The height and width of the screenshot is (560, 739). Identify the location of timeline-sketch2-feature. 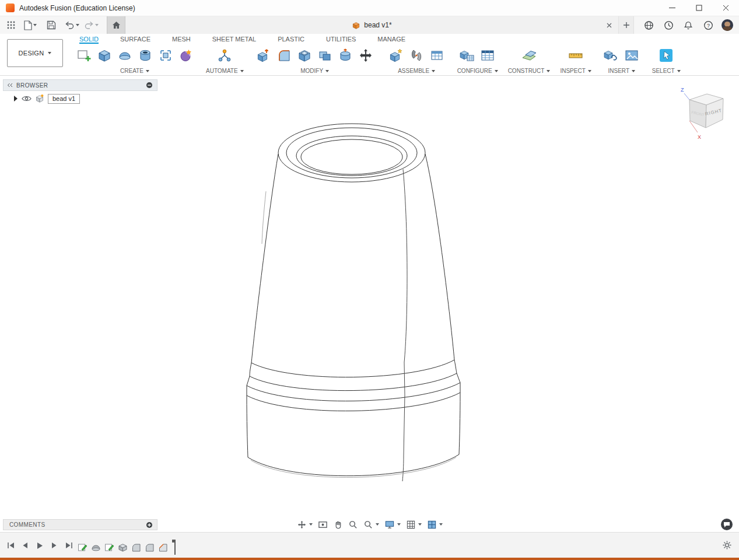
(110, 547).